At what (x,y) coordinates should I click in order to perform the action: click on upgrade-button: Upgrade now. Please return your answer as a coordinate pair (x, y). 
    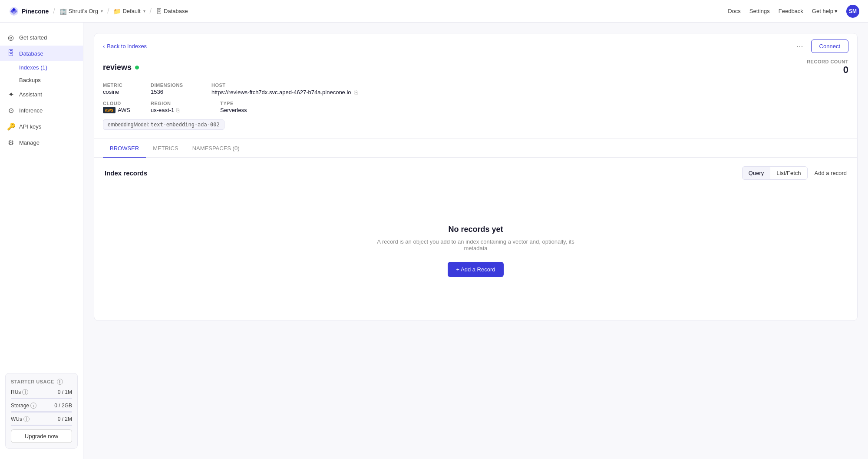
    Looking at the image, I should click on (42, 436).